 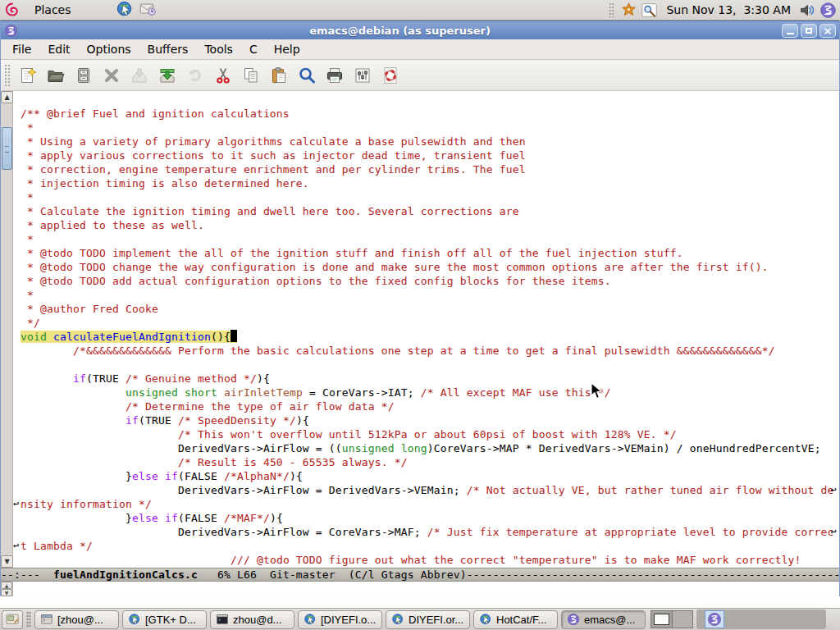 What do you see at coordinates (7, 97) in the screenshot?
I see `scroll-up-button: ▲` at bounding box center [7, 97].